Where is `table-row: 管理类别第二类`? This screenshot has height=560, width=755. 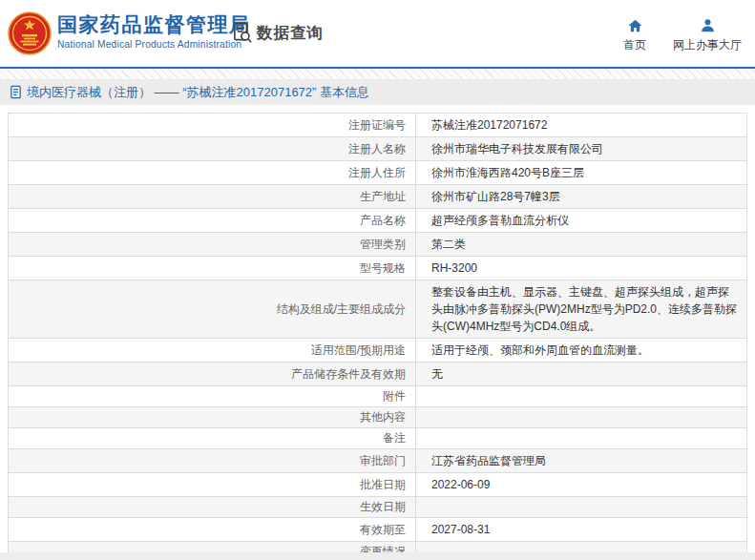
table-row: 管理类别第二类 is located at coordinates (378, 244).